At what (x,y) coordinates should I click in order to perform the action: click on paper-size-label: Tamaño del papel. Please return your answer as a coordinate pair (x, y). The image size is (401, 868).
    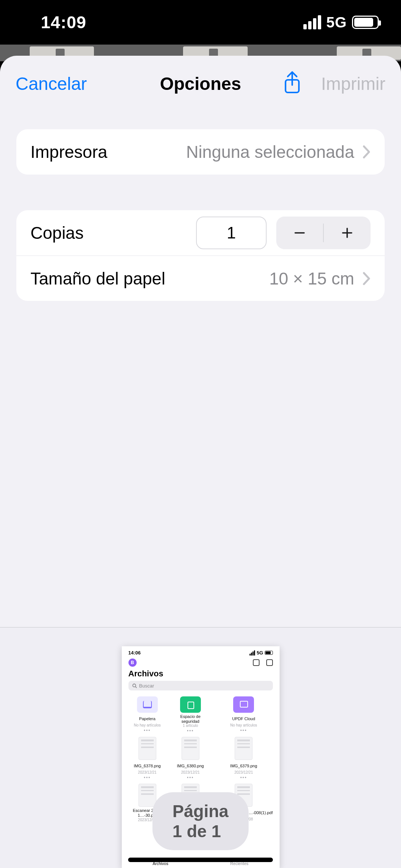
    Looking at the image, I should click on (98, 279).